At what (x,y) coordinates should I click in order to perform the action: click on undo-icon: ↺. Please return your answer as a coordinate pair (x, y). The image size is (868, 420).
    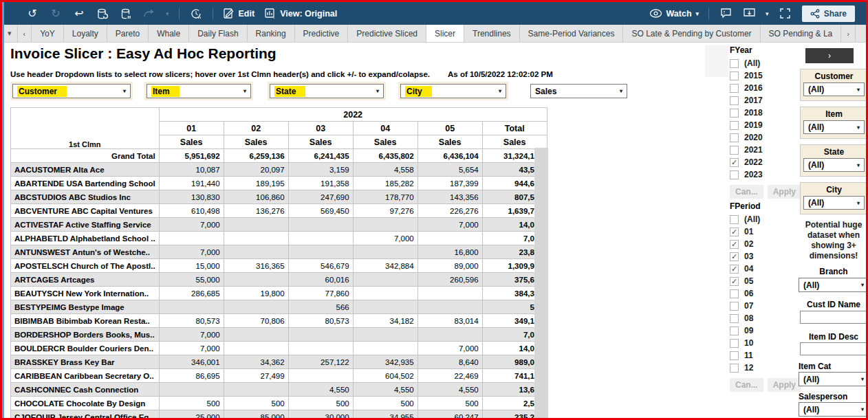
    Looking at the image, I should click on (32, 14).